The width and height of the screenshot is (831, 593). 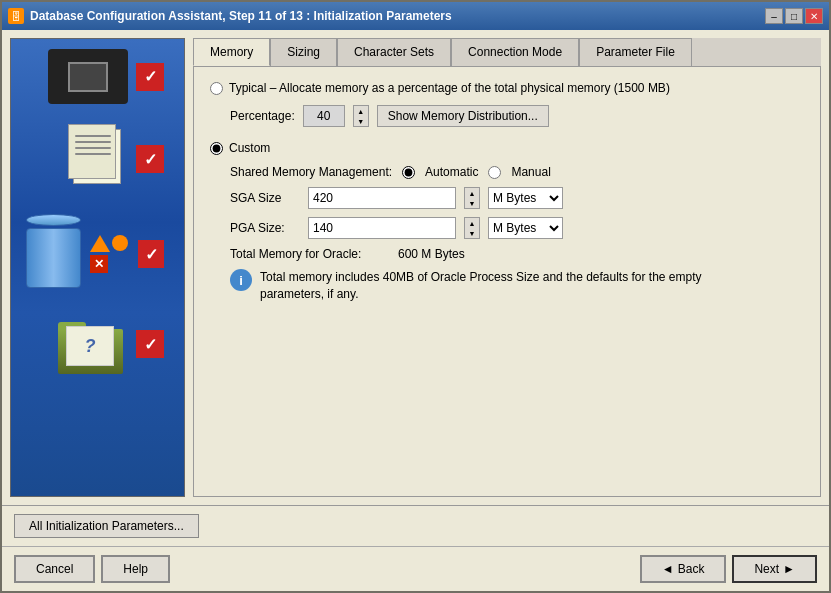 I want to click on custom-radio, so click(x=216, y=148).